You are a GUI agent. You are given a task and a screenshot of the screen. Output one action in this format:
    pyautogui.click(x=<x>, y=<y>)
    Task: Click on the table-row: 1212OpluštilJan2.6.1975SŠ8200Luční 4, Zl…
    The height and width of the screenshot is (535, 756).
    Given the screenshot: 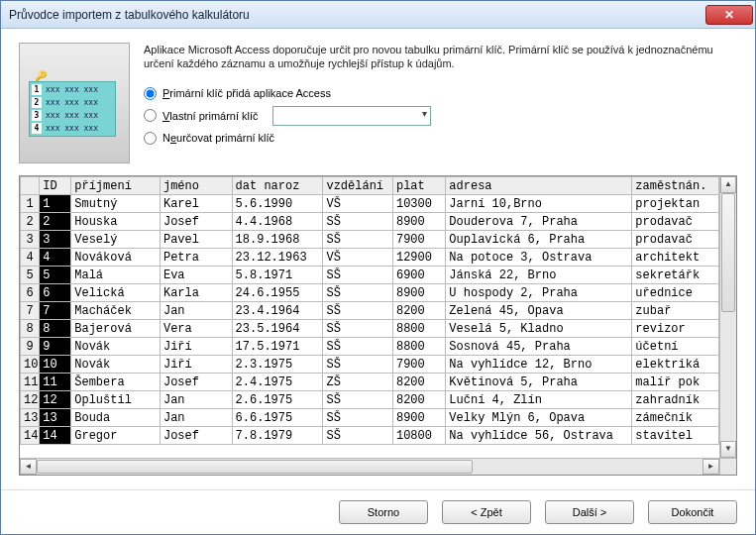 What is the action you would take?
    pyautogui.click(x=371, y=400)
    